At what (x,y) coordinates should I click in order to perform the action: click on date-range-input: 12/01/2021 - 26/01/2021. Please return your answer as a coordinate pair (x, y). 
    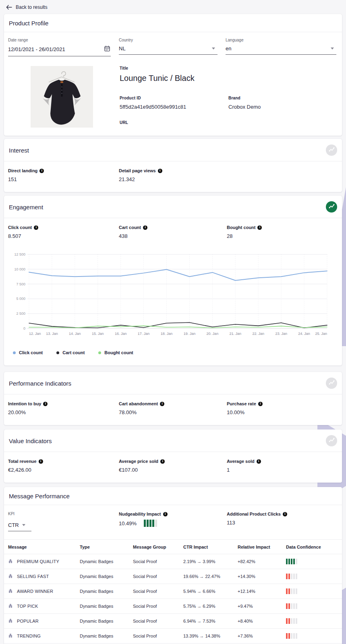
    Looking at the image, I should click on (60, 51).